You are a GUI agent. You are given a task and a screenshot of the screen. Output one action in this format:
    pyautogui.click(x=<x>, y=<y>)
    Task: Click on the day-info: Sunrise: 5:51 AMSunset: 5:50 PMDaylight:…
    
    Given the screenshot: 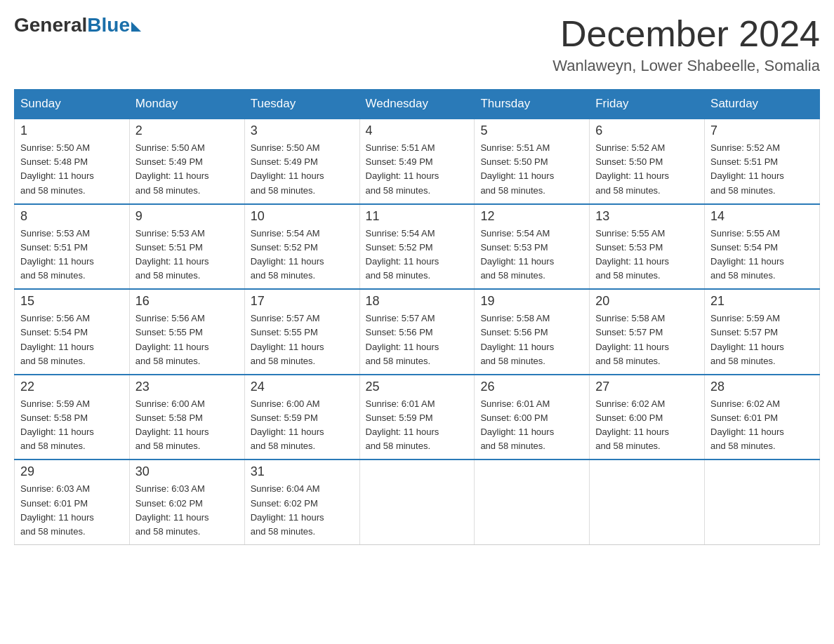 What is the action you would take?
    pyautogui.click(x=532, y=170)
    